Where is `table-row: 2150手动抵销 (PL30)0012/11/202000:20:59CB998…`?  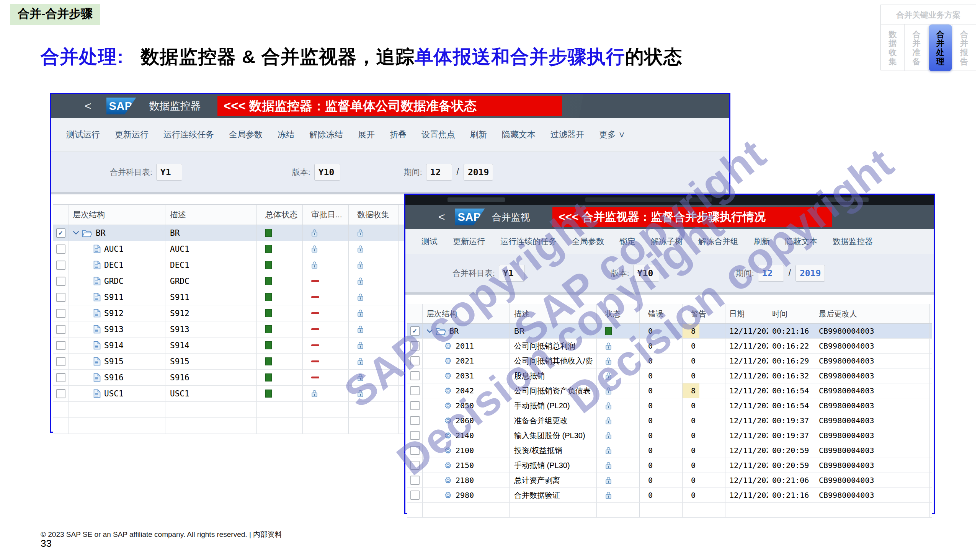 table-row: 2150手动抵销 (PL30)0012/11/202000:20:59CB998… is located at coordinates (670, 465).